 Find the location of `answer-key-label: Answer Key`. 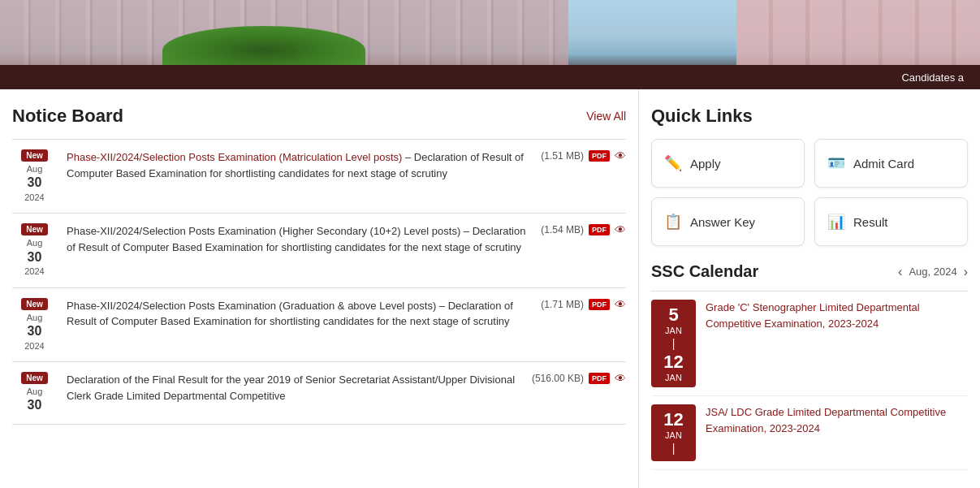

answer-key-label: Answer Key is located at coordinates (723, 222).